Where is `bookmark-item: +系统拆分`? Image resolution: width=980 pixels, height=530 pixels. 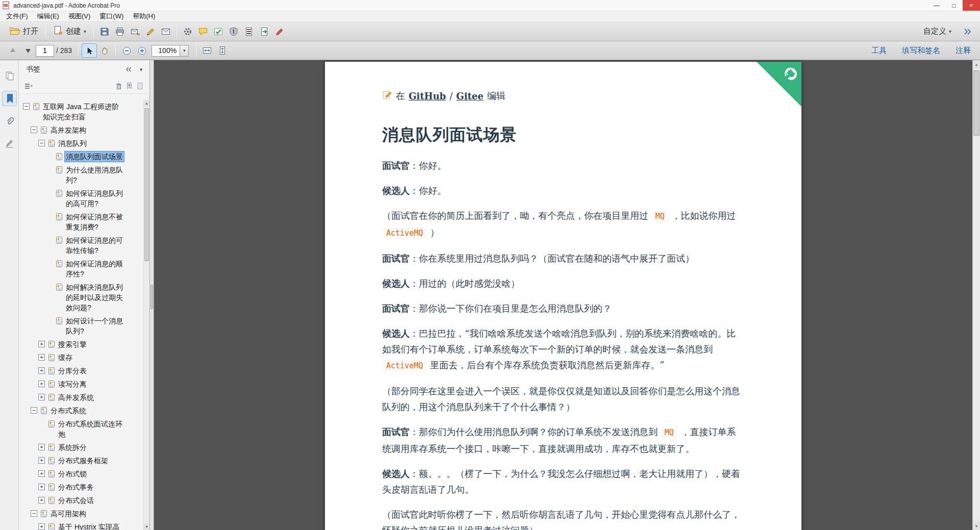 bookmark-item: +系统拆分 is located at coordinates (81, 447).